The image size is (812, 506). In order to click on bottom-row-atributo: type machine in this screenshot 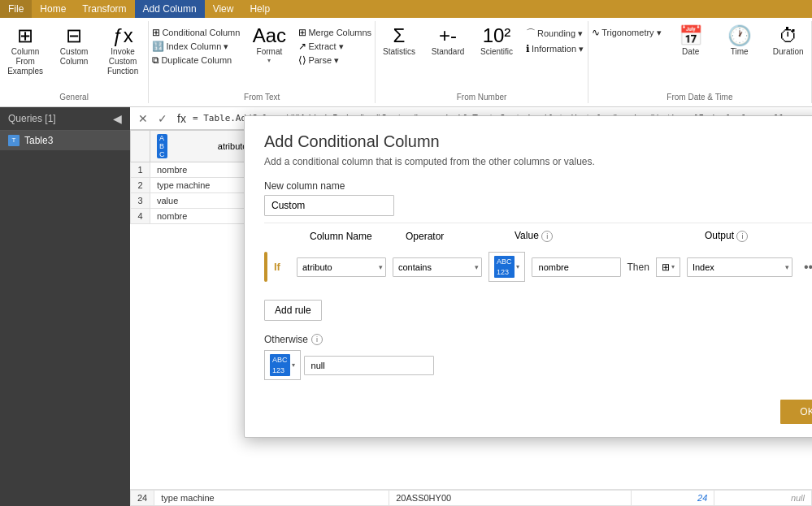, I will do `click(271, 499)`.